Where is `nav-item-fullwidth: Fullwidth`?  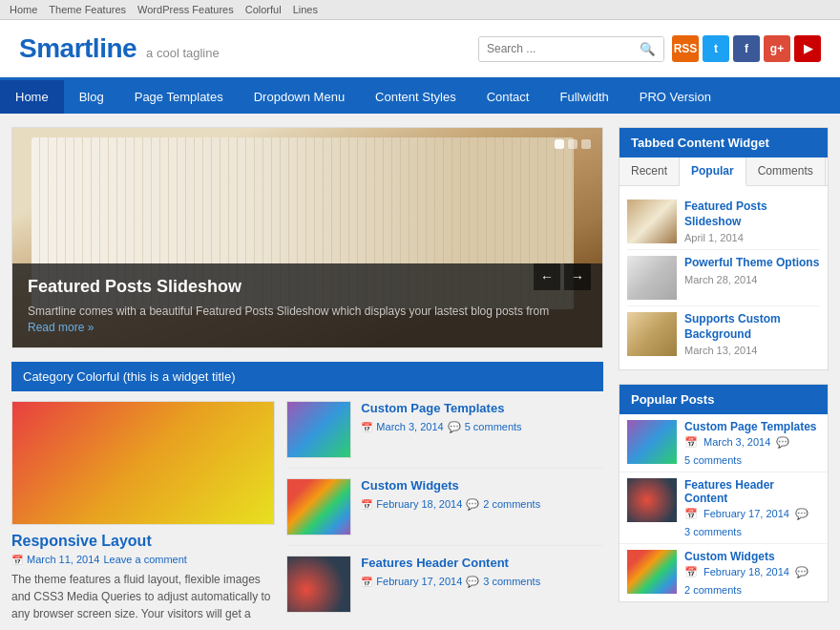
nav-item-fullwidth: Fullwidth is located at coordinates (584, 97).